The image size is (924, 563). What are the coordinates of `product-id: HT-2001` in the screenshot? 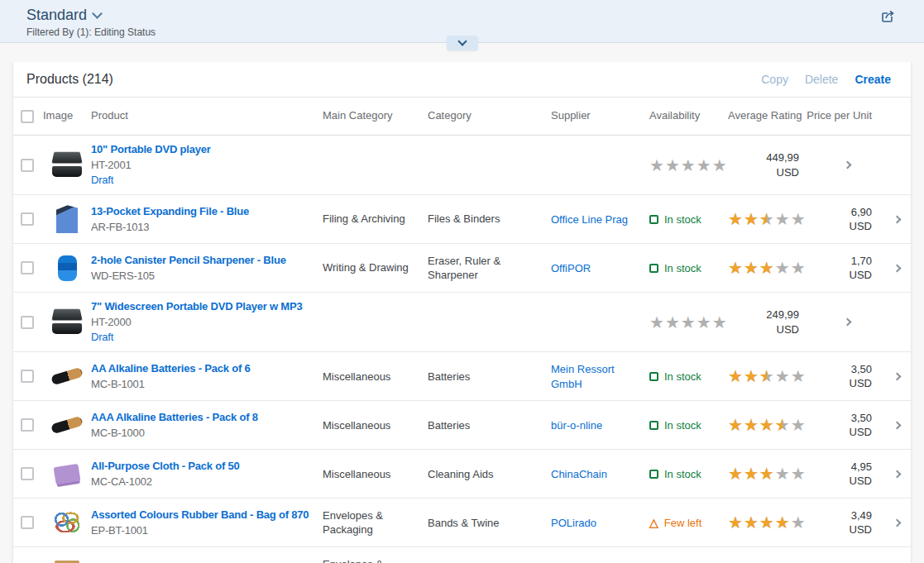 It's located at (202, 165).